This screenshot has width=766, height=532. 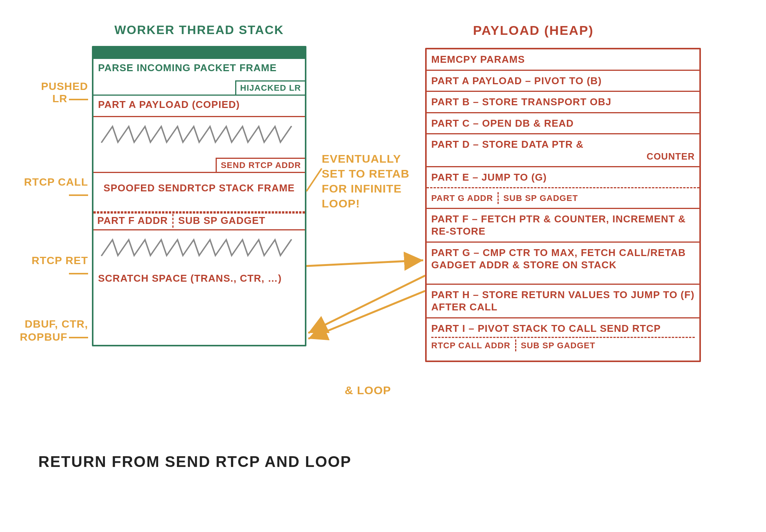 I want to click on anno-rtcp-ret: RTCP RET, so click(x=56, y=267).